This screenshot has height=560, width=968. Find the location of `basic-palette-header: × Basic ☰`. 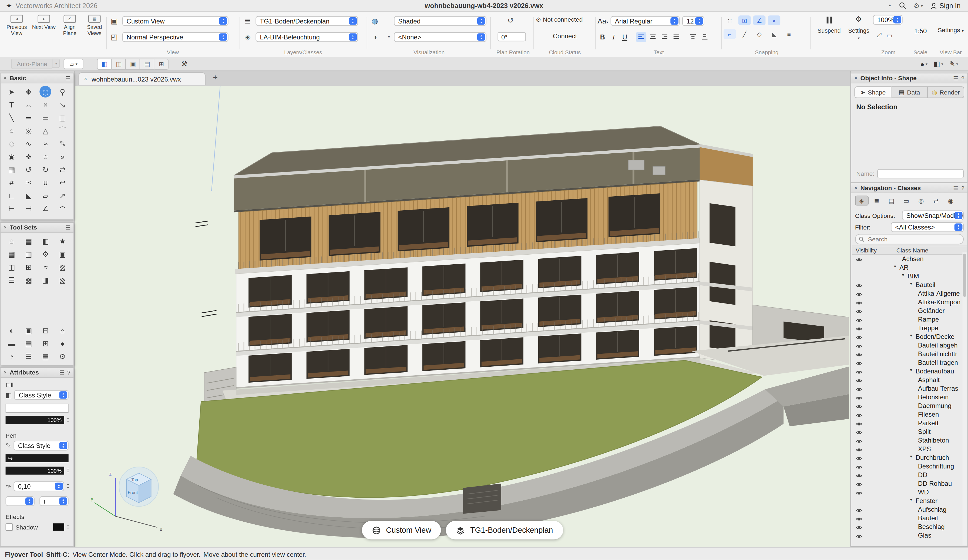

basic-palette-header: × Basic ☰ is located at coordinates (37, 78).